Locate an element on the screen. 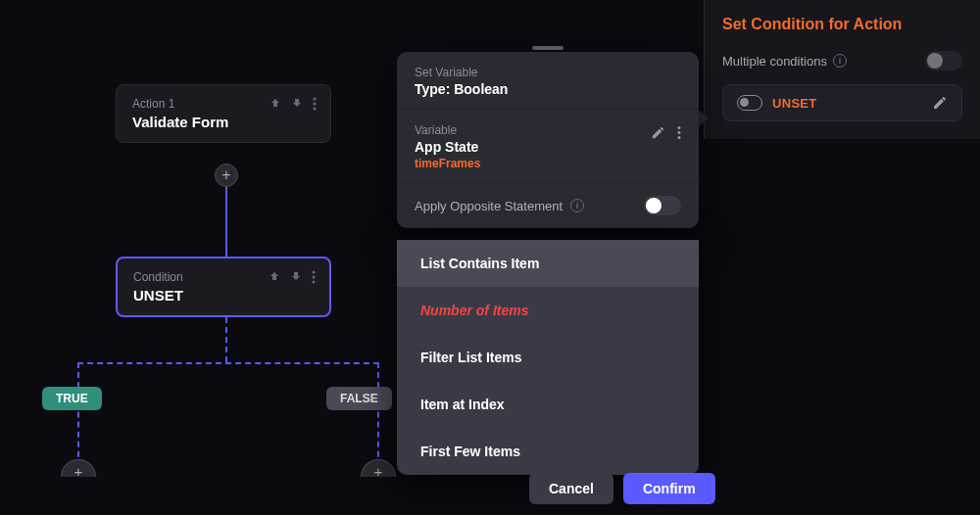 The height and width of the screenshot is (515, 980). branch-label-true: TRUE is located at coordinates (73, 398).